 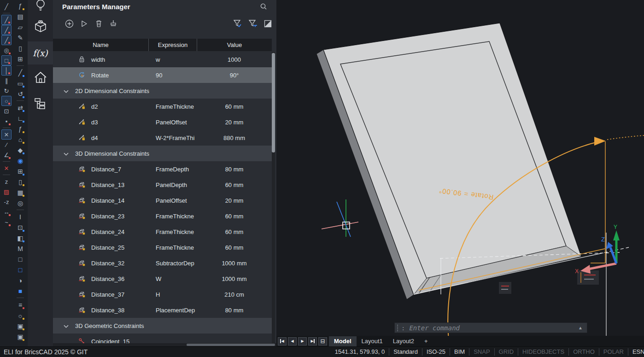 I want to click on layer-visibility-icon: ≡, so click(x=20, y=305).